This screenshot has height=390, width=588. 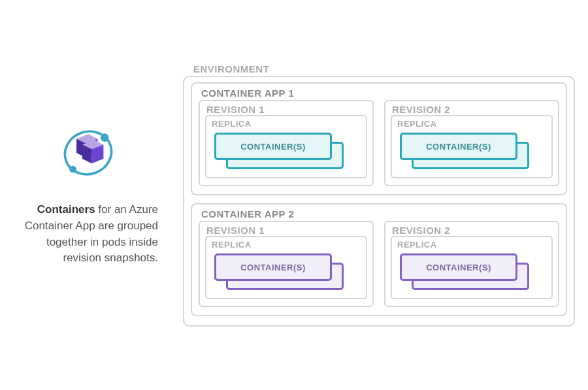 I want to click on description-bold: Containers, so click(x=67, y=209).